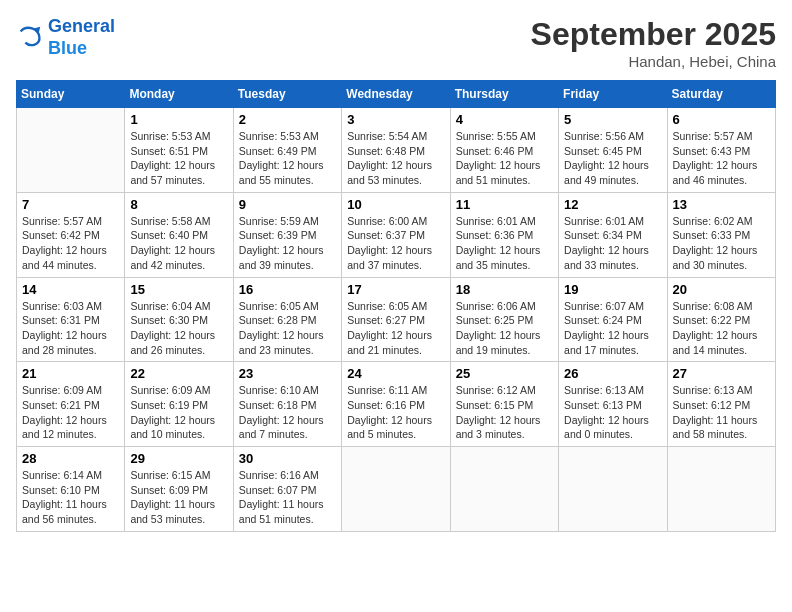  What do you see at coordinates (288, 290) in the screenshot?
I see `day-number: 16` at bounding box center [288, 290].